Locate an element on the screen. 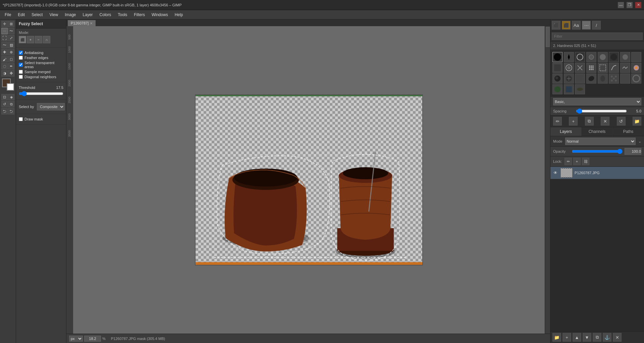 This screenshot has width=644, height=343. opacity-slider is located at coordinates (597, 151).